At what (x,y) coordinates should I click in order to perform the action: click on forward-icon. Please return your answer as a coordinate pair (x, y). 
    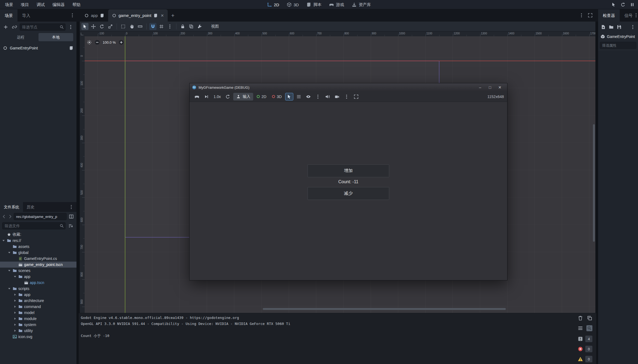
    Looking at the image, I should click on (10, 217).